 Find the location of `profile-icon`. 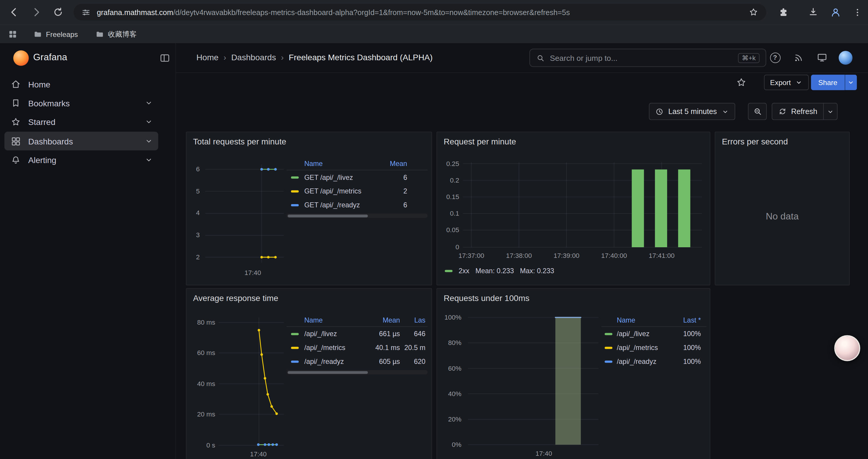

profile-icon is located at coordinates (835, 12).